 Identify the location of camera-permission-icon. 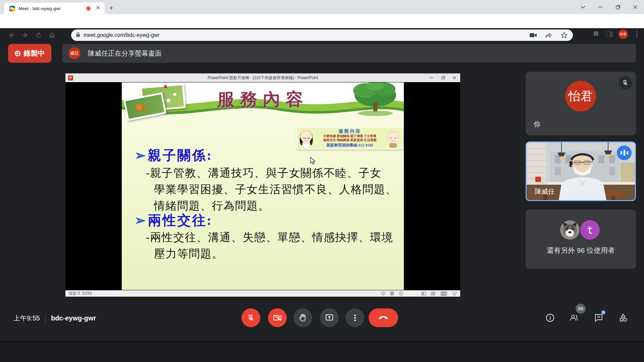
(533, 35).